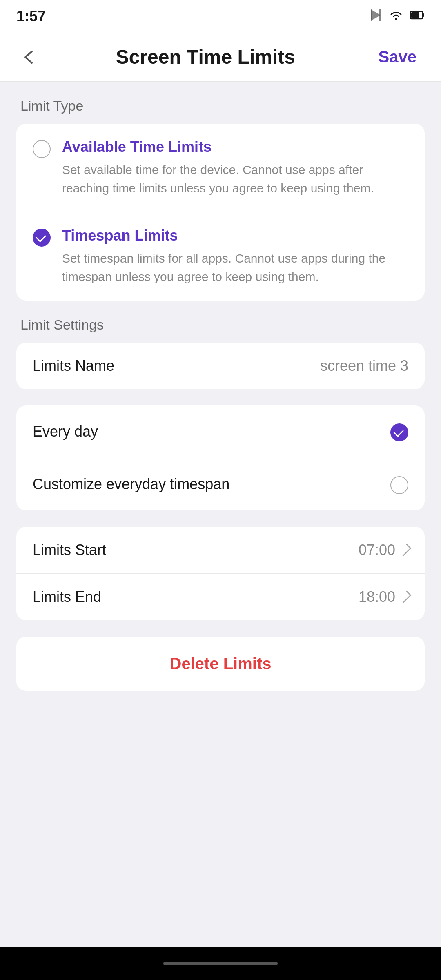  What do you see at coordinates (235, 179) in the screenshot?
I see `available-time-desc: Set available time for the device. Canno…` at bounding box center [235, 179].